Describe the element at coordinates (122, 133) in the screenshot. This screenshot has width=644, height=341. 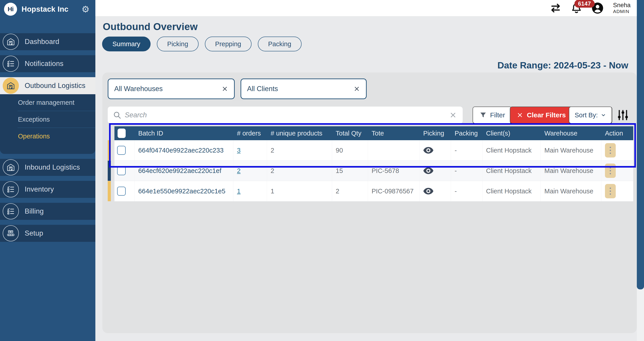
I see `select-all-checkbox` at that location.